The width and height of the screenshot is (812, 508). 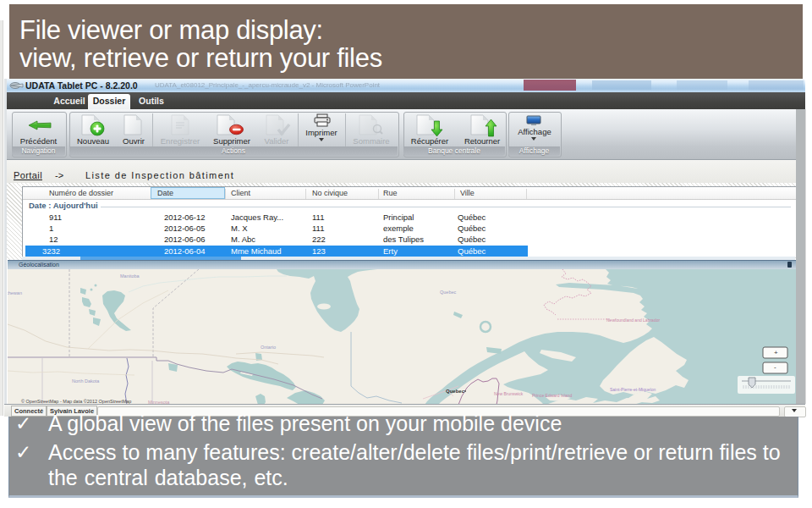 What do you see at coordinates (15, 293) in the screenshot?
I see `svg-text: chewan` at bounding box center [15, 293].